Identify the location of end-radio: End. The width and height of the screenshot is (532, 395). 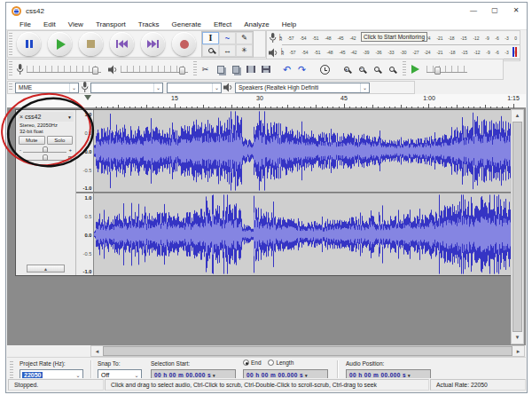
(252, 362).